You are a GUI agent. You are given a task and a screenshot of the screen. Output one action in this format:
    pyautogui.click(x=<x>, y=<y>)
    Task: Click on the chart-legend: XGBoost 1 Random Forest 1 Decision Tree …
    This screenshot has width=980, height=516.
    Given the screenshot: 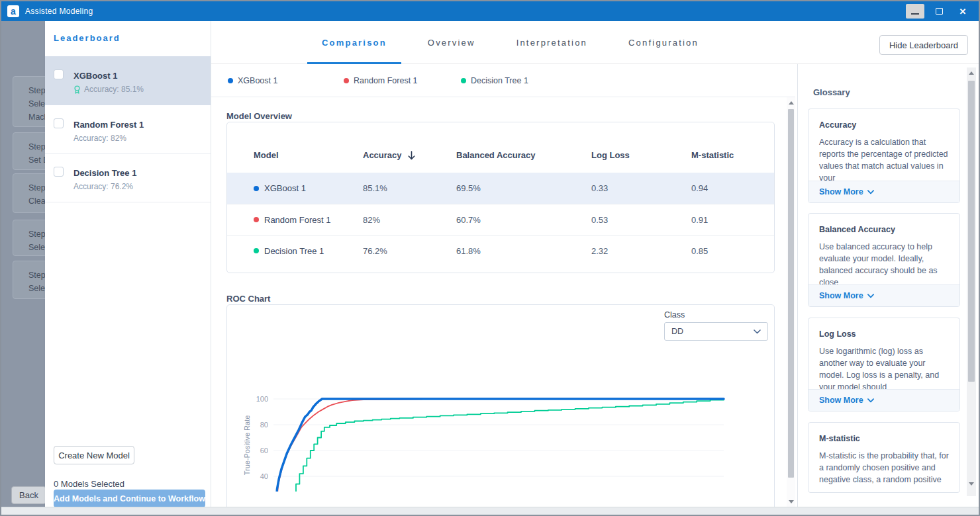 What is the action you would take?
    pyautogui.click(x=503, y=81)
    